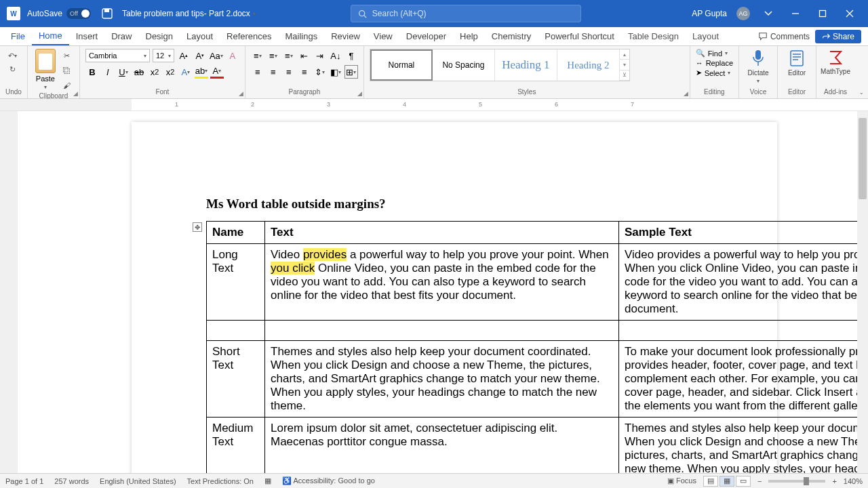 The image size is (868, 488). I want to click on tab-developer: Developer, so click(426, 37).